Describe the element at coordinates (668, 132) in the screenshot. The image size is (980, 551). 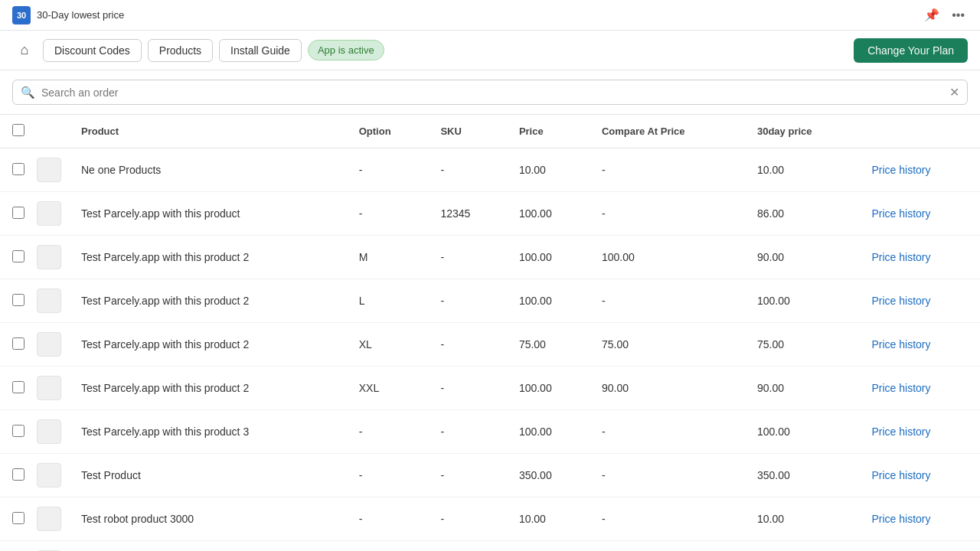
I see `header-compare-at-price: Compare At Price` at that location.